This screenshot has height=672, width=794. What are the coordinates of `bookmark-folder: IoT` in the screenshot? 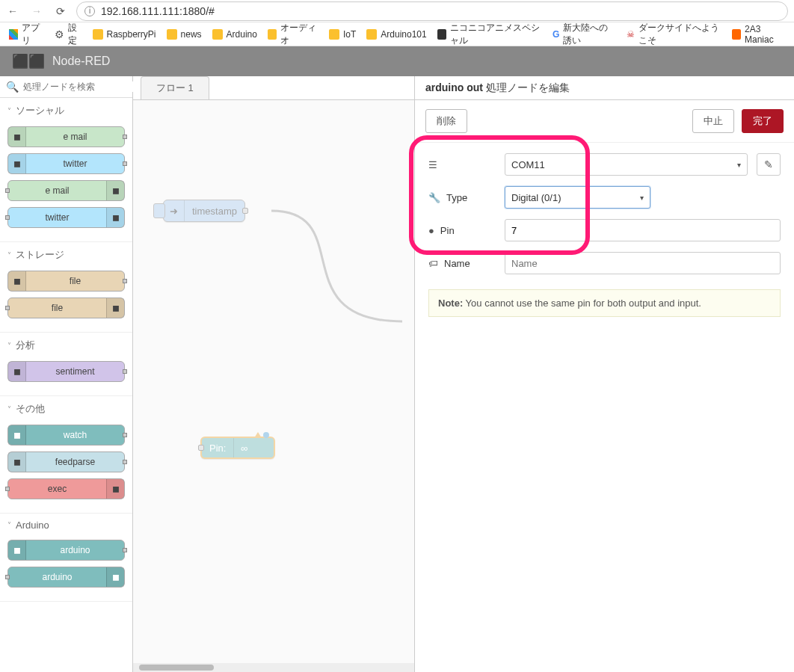 It's located at (342, 34).